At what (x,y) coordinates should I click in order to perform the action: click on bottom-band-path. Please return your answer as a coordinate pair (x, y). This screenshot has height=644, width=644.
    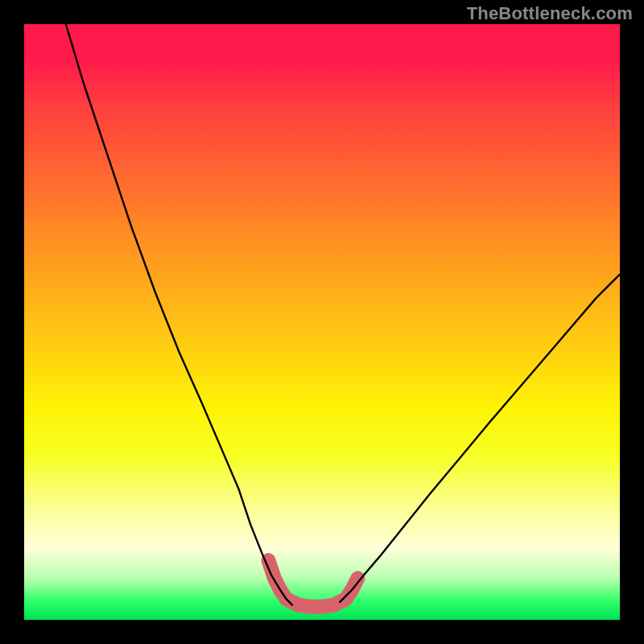
    Looking at the image, I should click on (312, 584).